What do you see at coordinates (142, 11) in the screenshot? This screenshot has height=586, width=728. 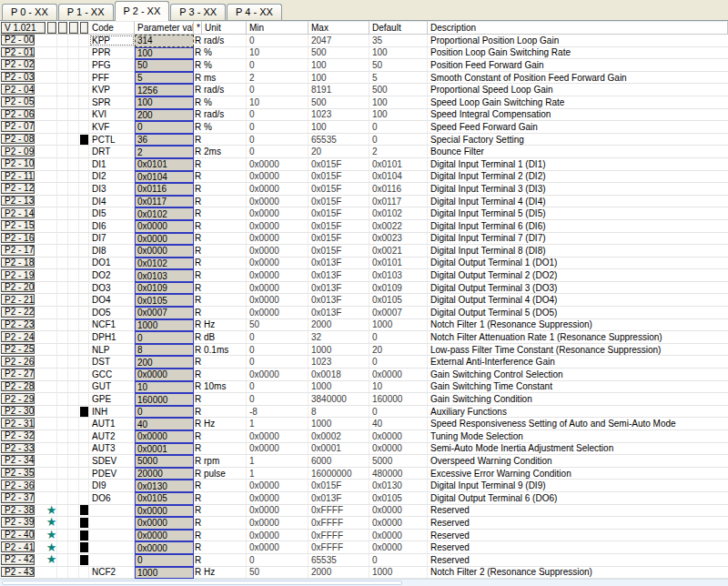 I see `tab-p2-xx: P 2 - XX` at bounding box center [142, 11].